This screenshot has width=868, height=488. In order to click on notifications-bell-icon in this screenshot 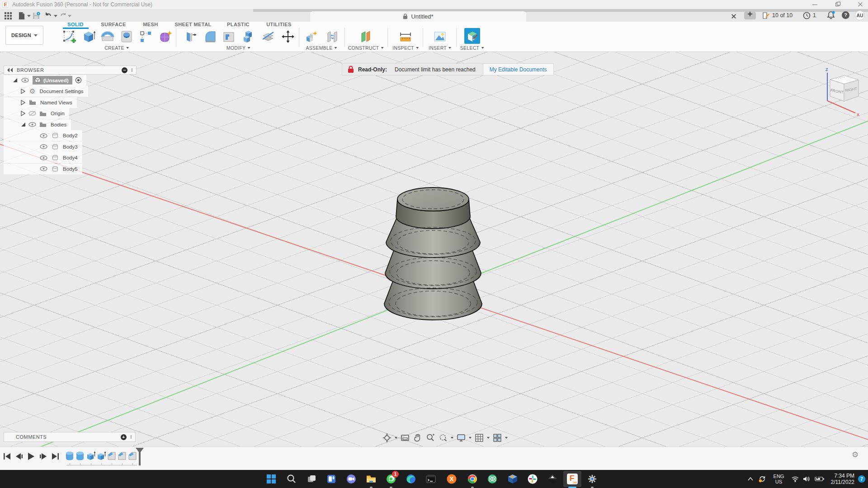, I will do `click(831, 16)`.